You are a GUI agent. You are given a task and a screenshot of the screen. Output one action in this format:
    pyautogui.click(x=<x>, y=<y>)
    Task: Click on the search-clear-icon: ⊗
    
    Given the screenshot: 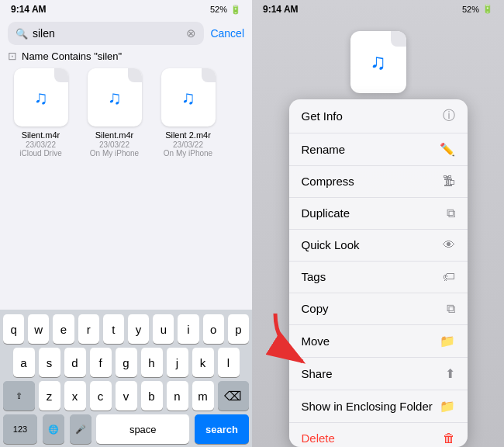 What is the action you would take?
    pyautogui.click(x=191, y=33)
    